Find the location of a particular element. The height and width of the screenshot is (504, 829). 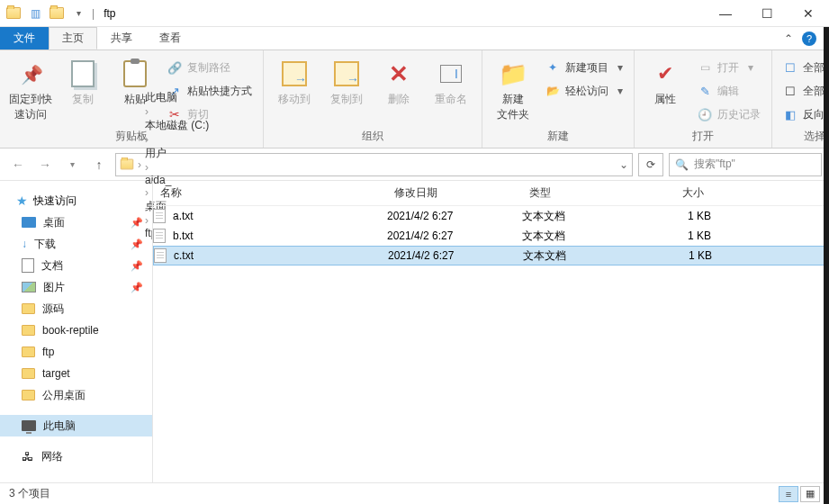

sidebar-item: 下载📌 is located at coordinates (76, 244).